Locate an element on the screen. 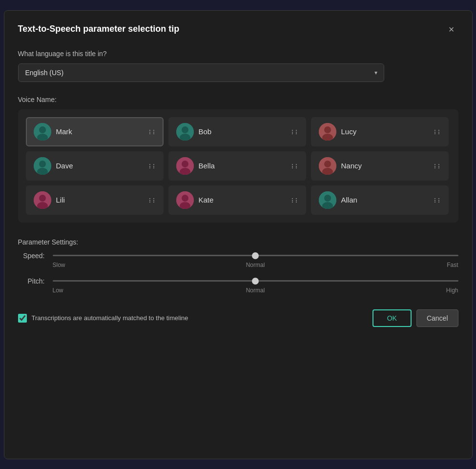 Image resolution: width=476 pixels, height=469 pixels. voice-name-nancy: Nancy is located at coordinates (352, 166).